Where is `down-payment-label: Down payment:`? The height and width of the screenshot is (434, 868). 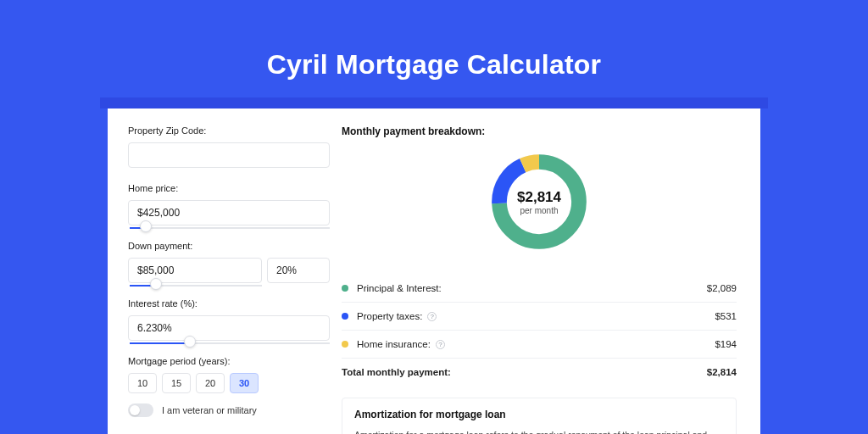
down-payment-label: Down payment: is located at coordinates (229, 246).